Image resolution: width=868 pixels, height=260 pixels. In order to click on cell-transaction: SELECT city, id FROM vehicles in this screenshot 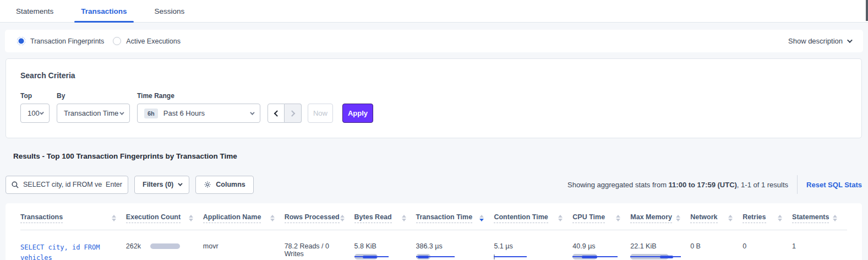, I will do `click(73, 245)`.